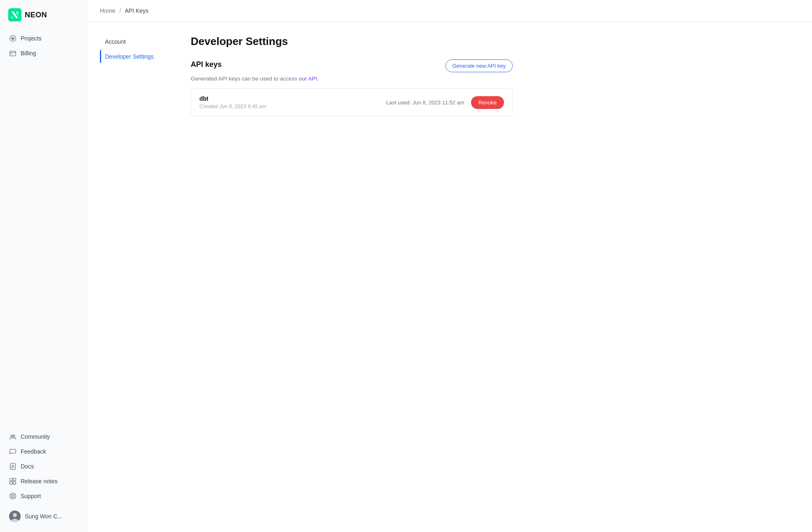 The width and height of the screenshot is (812, 532). I want to click on sidebar-item-projects-label: Projects, so click(31, 38).